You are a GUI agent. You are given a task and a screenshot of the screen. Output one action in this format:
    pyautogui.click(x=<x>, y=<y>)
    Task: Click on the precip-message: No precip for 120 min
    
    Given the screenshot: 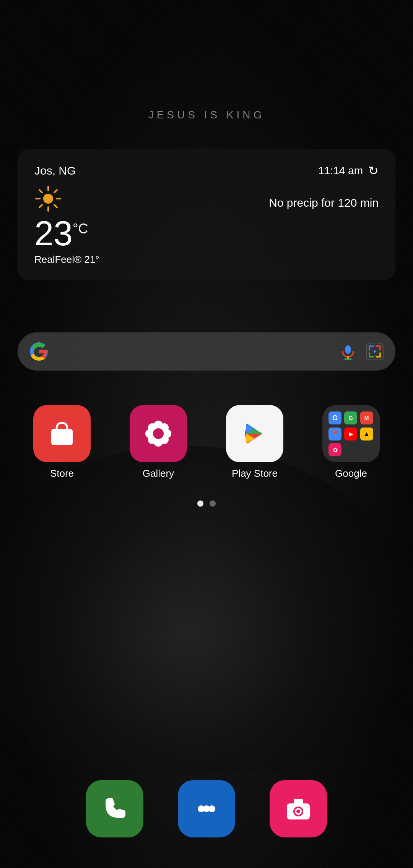 What is the action you would take?
    pyautogui.click(x=324, y=203)
    